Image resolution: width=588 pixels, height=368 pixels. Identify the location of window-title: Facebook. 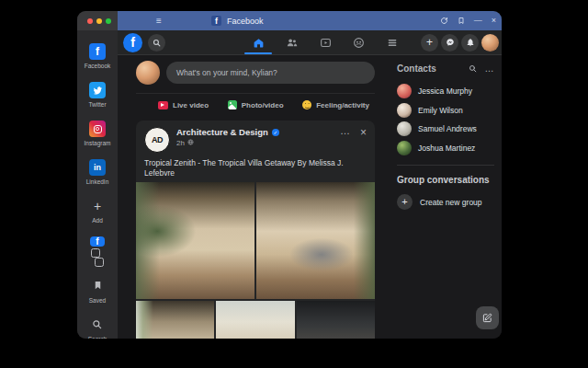
(245, 21).